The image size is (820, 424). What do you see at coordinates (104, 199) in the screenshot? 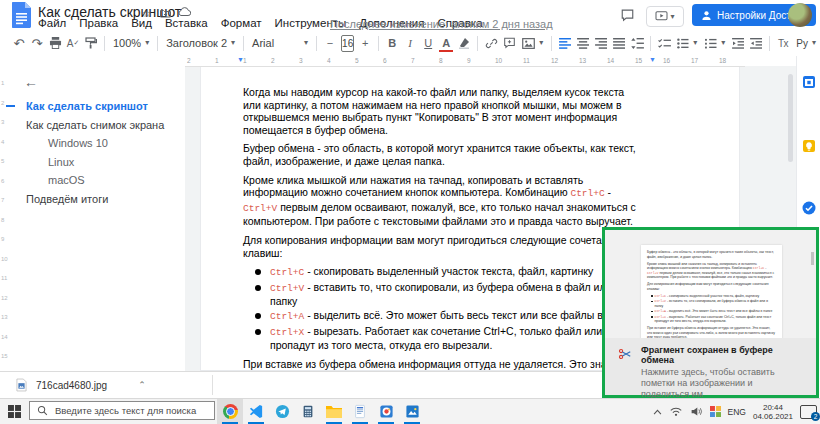
I see `outline-item: Подведём итоги` at bounding box center [104, 199].